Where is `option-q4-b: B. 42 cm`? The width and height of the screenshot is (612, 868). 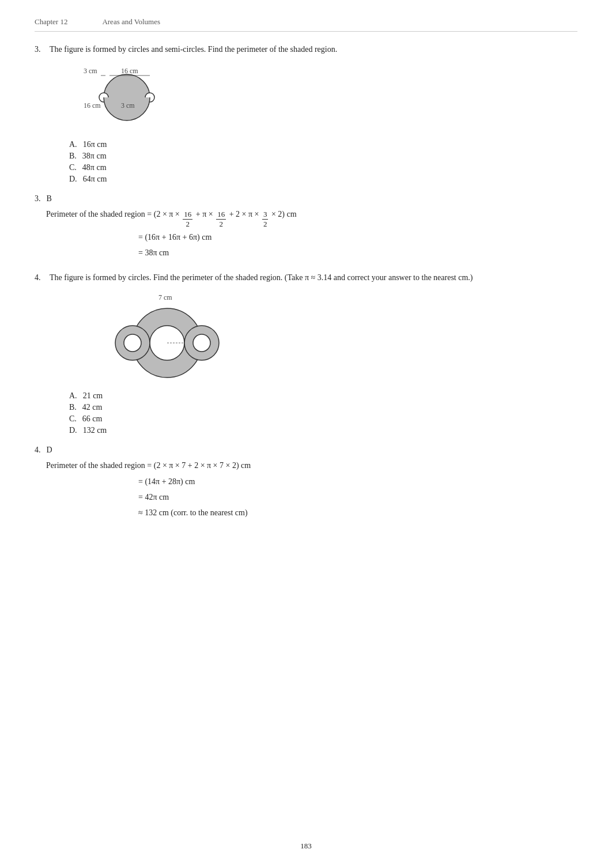
option-q4-b: B. 42 cm is located at coordinates (323, 407).